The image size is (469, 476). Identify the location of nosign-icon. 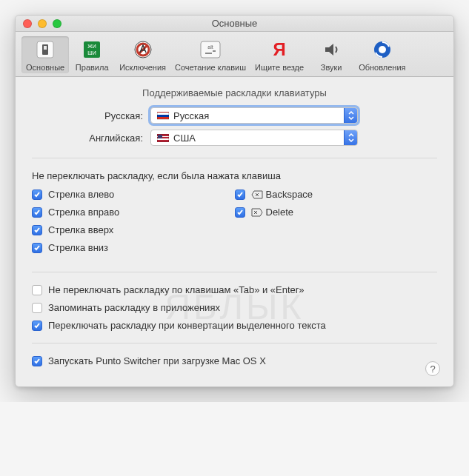
(143, 50).